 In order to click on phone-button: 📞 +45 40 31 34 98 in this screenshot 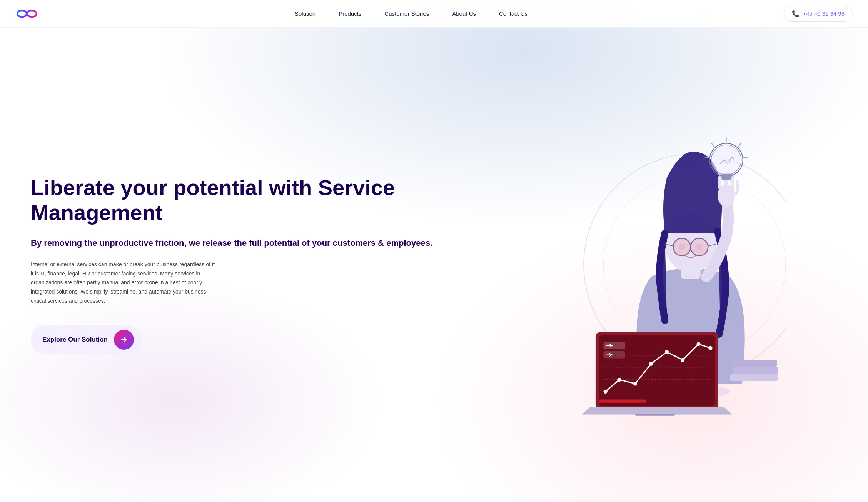, I will do `click(818, 14)`.